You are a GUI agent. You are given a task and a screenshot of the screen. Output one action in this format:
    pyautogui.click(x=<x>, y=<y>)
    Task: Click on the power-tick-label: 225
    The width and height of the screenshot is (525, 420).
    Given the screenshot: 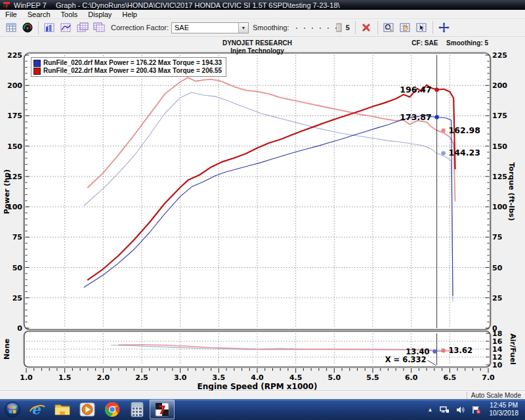 What is the action you would take?
    pyautogui.click(x=14, y=55)
    